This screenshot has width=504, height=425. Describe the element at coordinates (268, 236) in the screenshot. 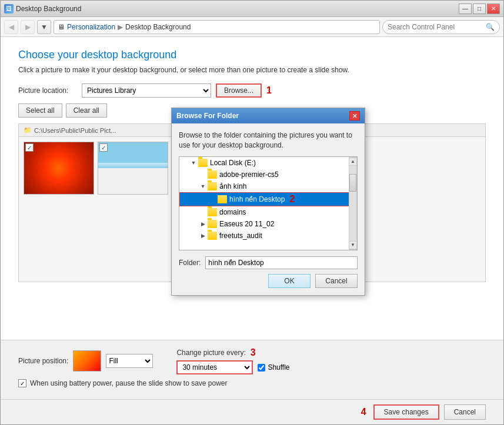

I see `tree-item-freetuts: ▶ freetuts_audit` at that location.